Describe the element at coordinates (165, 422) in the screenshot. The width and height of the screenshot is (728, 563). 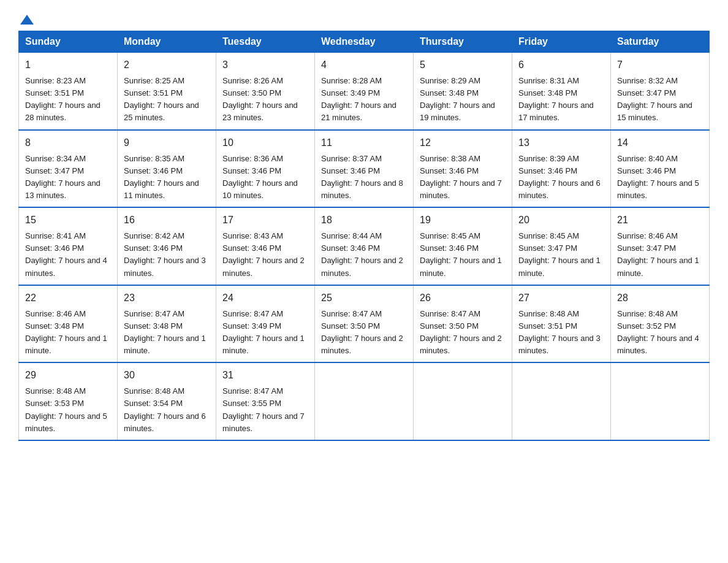
I see `day-daylight: Daylight: 7 hours and 6 minutes.` at that location.